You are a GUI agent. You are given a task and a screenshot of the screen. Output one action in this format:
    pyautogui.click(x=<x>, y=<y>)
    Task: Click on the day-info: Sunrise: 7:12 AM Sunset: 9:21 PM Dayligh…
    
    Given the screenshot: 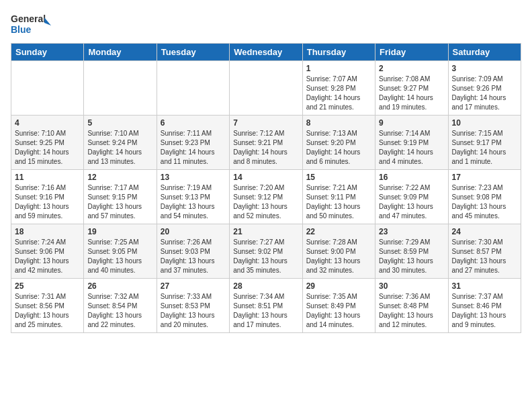 What is the action you would take?
    pyautogui.click(x=266, y=148)
    